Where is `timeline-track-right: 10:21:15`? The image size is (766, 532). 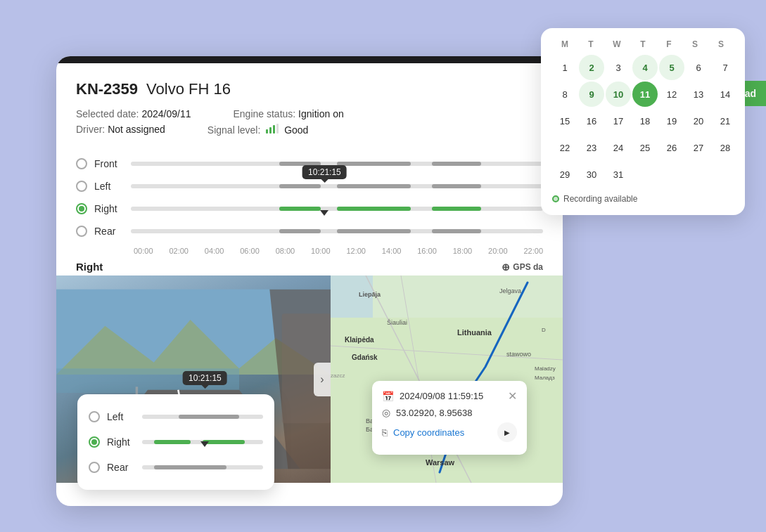 timeline-track-right: 10:21:15 is located at coordinates (337, 209).